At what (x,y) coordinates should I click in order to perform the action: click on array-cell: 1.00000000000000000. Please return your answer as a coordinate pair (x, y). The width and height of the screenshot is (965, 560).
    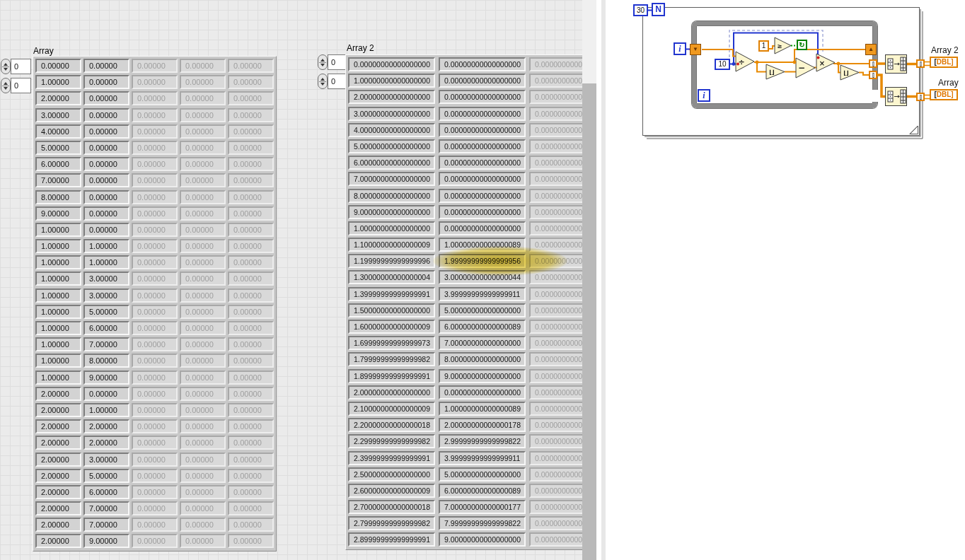
    Looking at the image, I should click on (392, 228).